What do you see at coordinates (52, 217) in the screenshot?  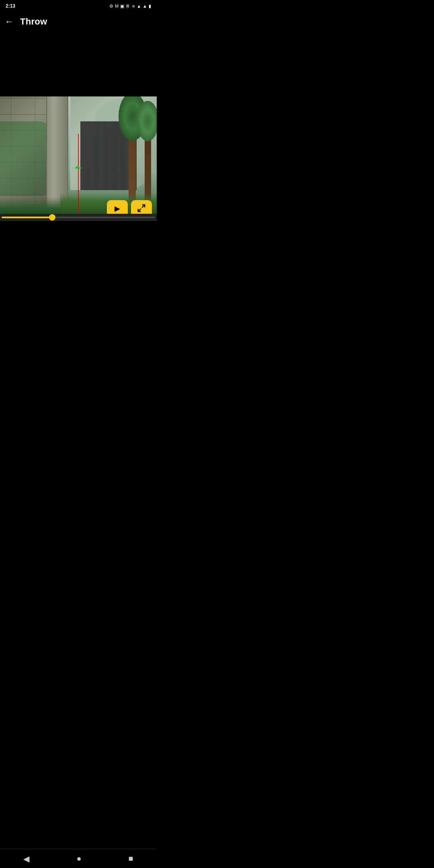 I see `progress-thumb` at bounding box center [52, 217].